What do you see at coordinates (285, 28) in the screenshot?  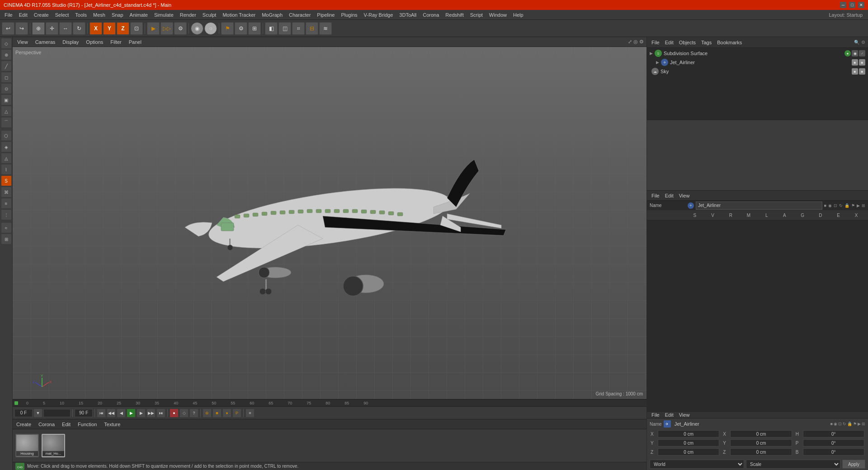 I see `schematic-button: ◫` at bounding box center [285, 28].